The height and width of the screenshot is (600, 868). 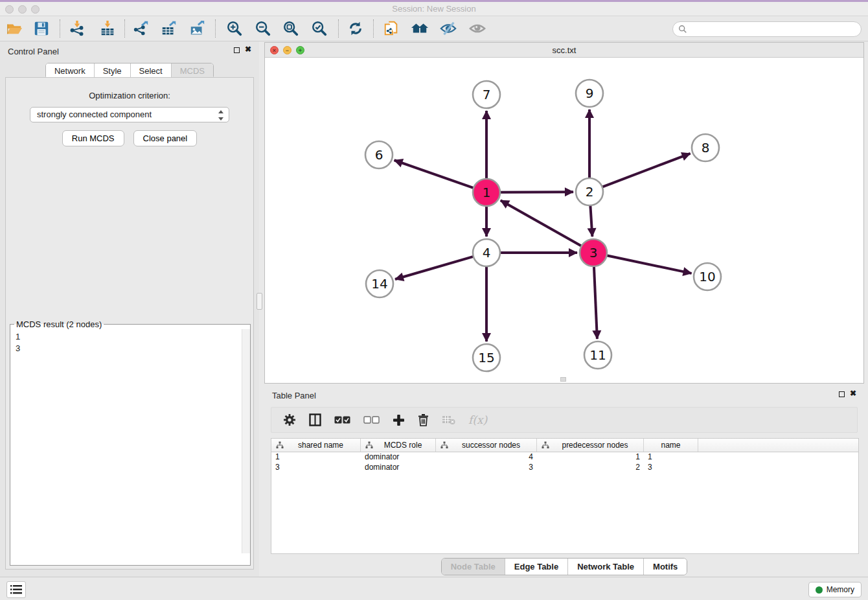 What do you see at coordinates (591, 445) in the screenshot?
I see `column-header-predecessor-nodes: predecessor nodes` at bounding box center [591, 445].